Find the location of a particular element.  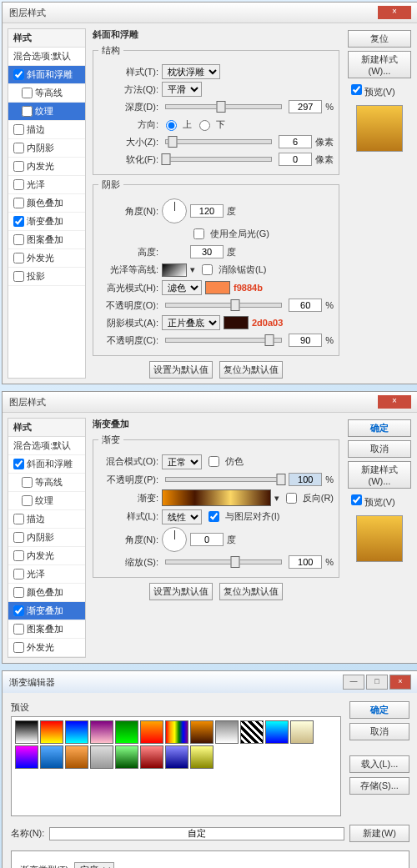

gradient-preview is located at coordinates (217, 498).